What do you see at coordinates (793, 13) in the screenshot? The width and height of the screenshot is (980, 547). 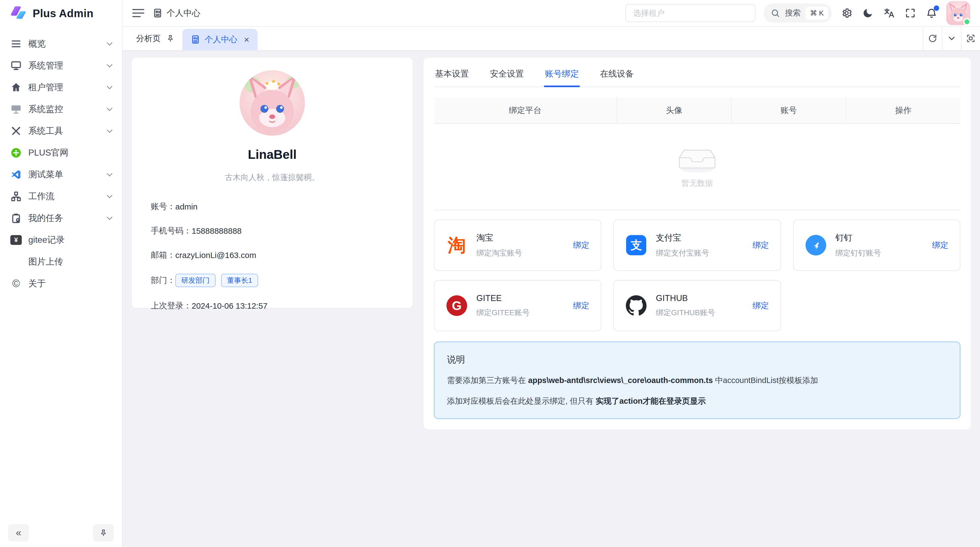 I see `search-label: 搜索` at bounding box center [793, 13].